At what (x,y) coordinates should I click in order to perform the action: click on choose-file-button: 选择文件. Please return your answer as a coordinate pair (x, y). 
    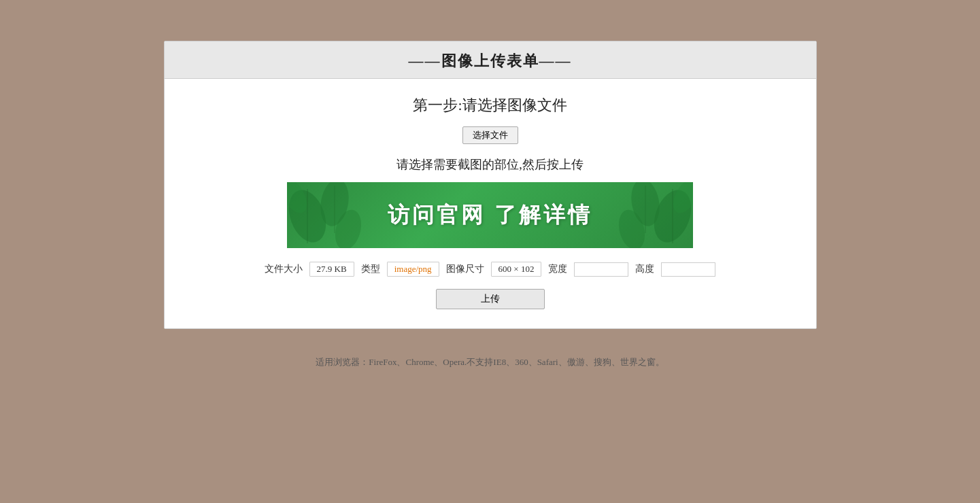
    Looking at the image, I should click on (490, 135).